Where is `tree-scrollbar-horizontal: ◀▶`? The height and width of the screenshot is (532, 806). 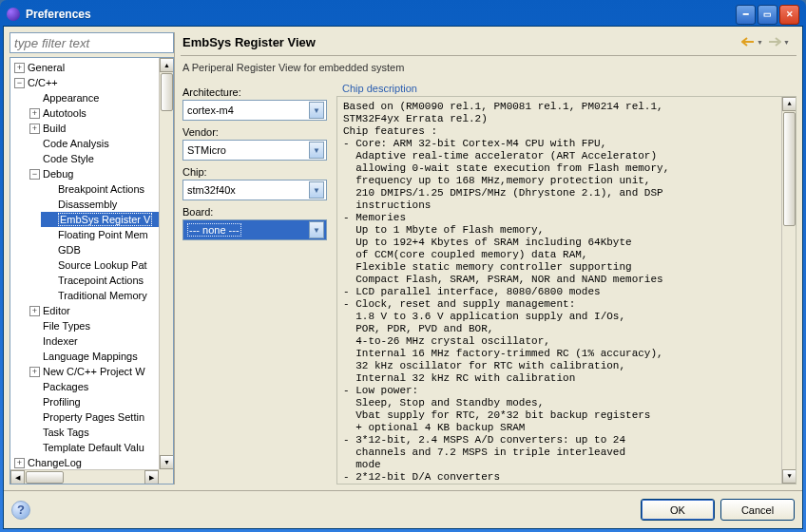 tree-scrollbar-horizontal: ◀▶ is located at coordinates (85, 477).